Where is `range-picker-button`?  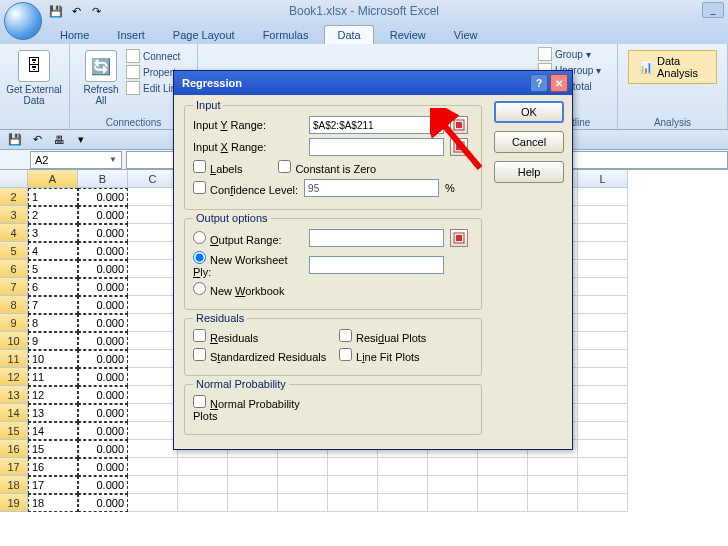 range-picker-button is located at coordinates (459, 238).